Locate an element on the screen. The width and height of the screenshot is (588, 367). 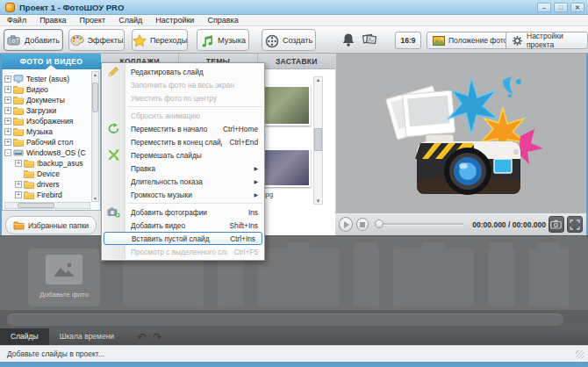
menu-separator is located at coordinates (195, 204).